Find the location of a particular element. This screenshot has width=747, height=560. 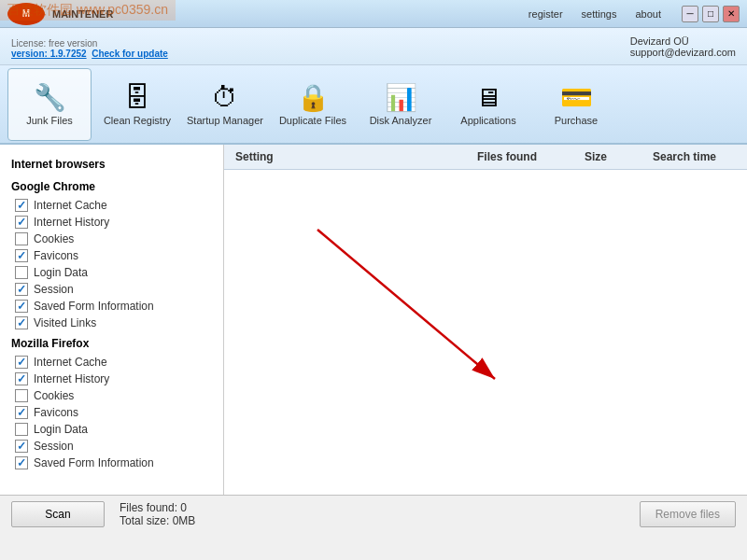

col-setting-header: Setting is located at coordinates (345, 157).